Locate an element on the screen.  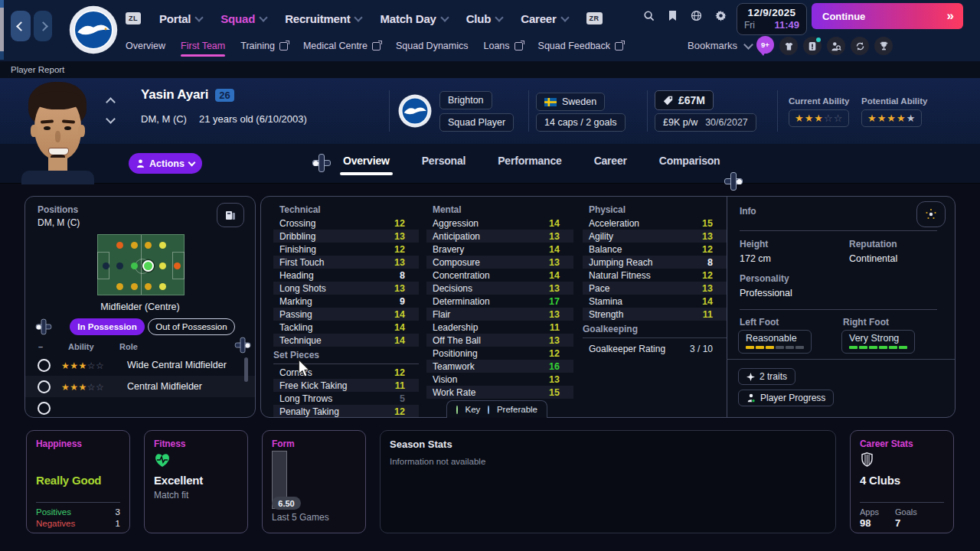
chevron-right-icon is located at coordinates (43, 26).